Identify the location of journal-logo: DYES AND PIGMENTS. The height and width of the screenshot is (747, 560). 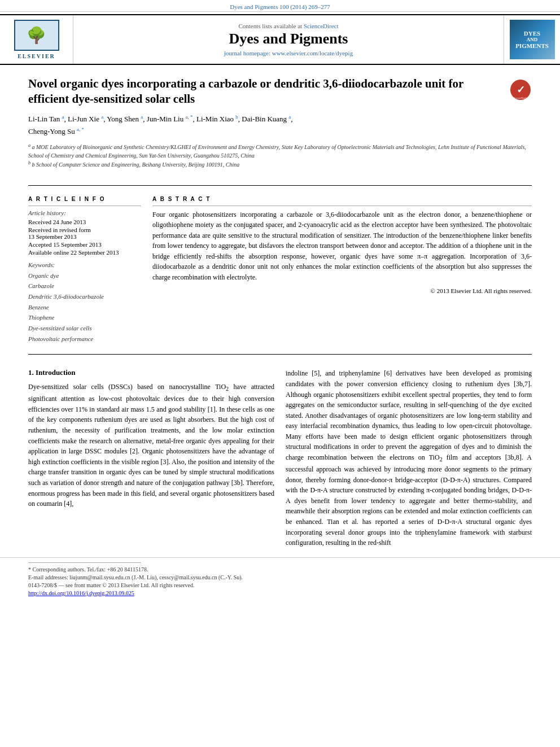
(532, 40).